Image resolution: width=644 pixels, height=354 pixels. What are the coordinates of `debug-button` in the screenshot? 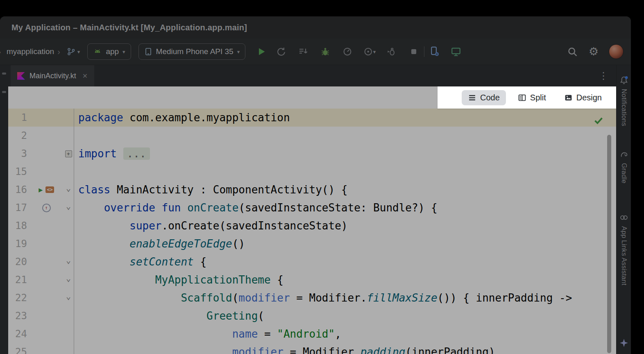 It's located at (325, 52).